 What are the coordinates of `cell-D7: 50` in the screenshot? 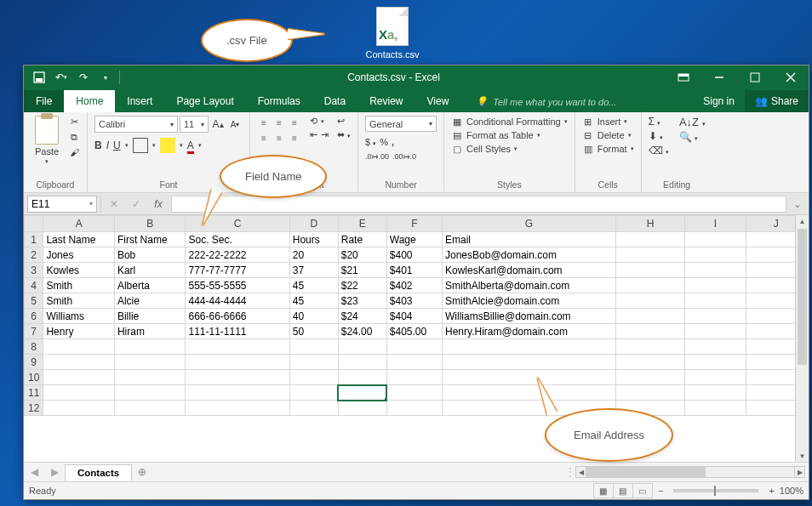 It's located at (313, 332).